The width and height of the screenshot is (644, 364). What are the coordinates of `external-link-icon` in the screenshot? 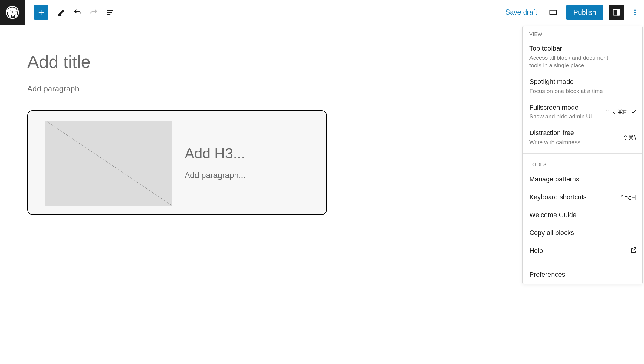 It's located at (633, 251).